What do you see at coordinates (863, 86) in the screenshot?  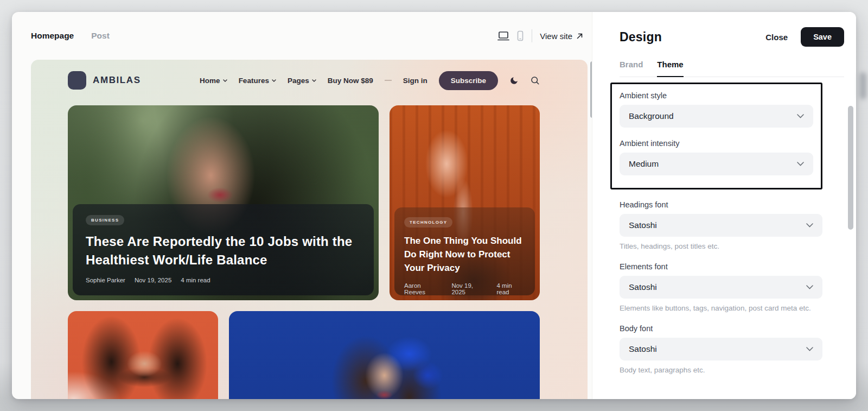 I see `background-scrollbar-blur` at bounding box center [863, 86].